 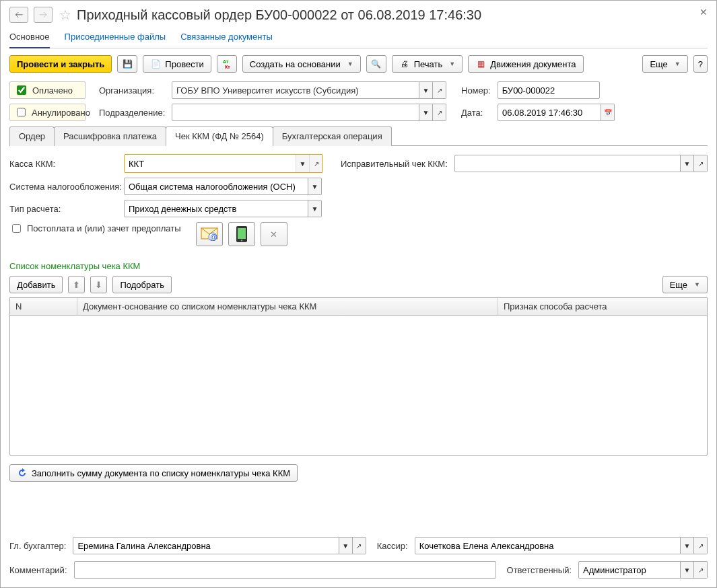 What do you see at coordinates (16, 229) in the screenshot?
I see `postpay-checkbox` at bounding box center [16, 229].